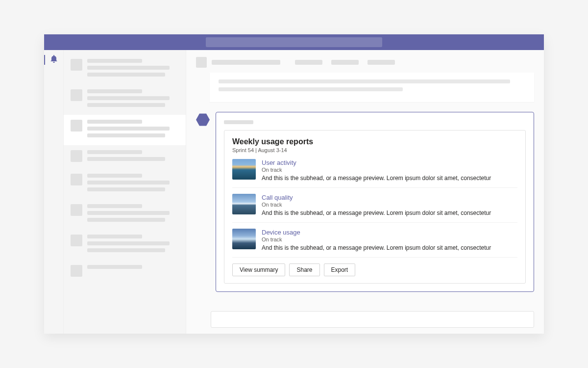 This screenshot has height=368, width=588. Describe the element at coordinates (365, 64) in the screenshot. I see `chat-header` at that location.